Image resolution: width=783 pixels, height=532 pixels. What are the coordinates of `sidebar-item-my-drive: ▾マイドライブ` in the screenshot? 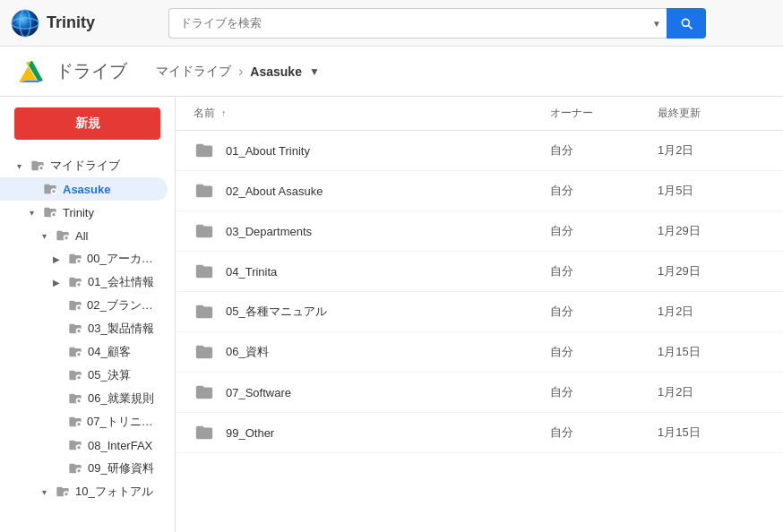 It's located at (84, 166).